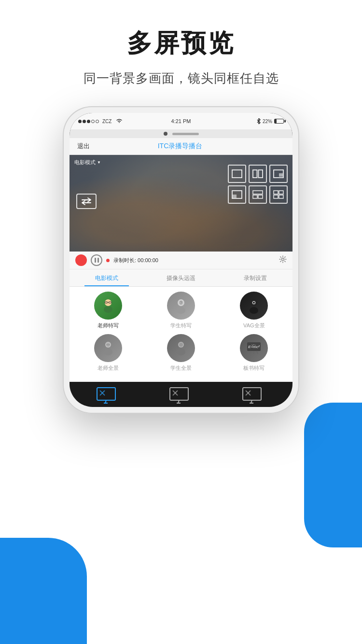  I want to click on recording-time: 录制时长: 00:00:00, so click(194, 261).